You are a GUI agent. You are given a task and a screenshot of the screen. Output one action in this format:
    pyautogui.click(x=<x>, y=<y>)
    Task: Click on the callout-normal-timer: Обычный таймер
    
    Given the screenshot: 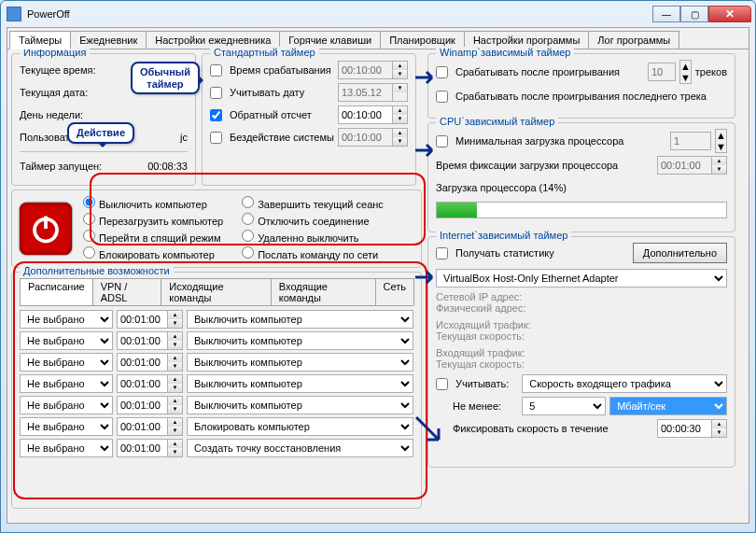 What is the action you would take?
    pyautogui.click(x=165, y=78)
    